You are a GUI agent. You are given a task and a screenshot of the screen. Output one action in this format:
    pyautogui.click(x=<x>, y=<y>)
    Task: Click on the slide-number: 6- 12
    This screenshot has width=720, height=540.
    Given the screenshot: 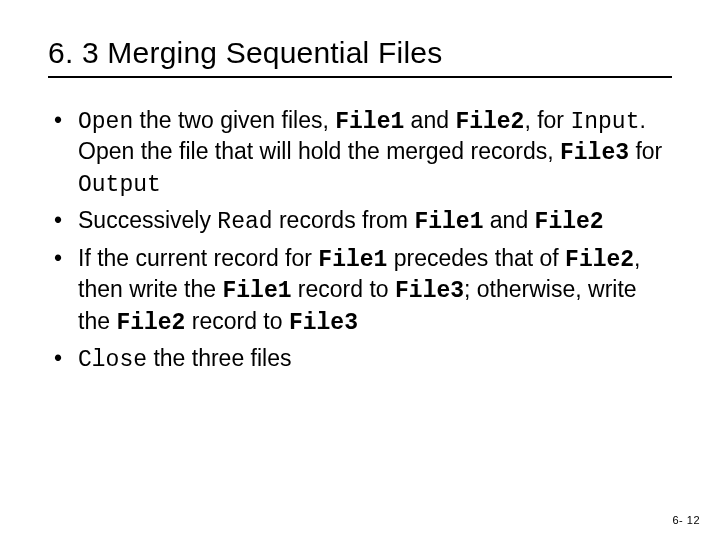 What is the action you would take?
    pyautogui.click(x=686, y=520)
    